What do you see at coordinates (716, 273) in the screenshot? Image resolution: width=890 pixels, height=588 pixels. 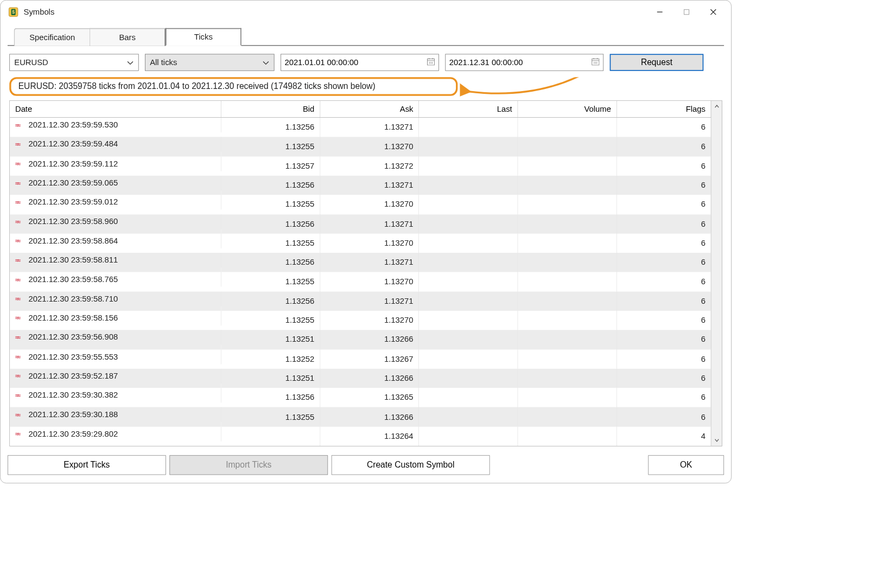 I see `vertical-scrollbar` at bounding box center [716, 273].